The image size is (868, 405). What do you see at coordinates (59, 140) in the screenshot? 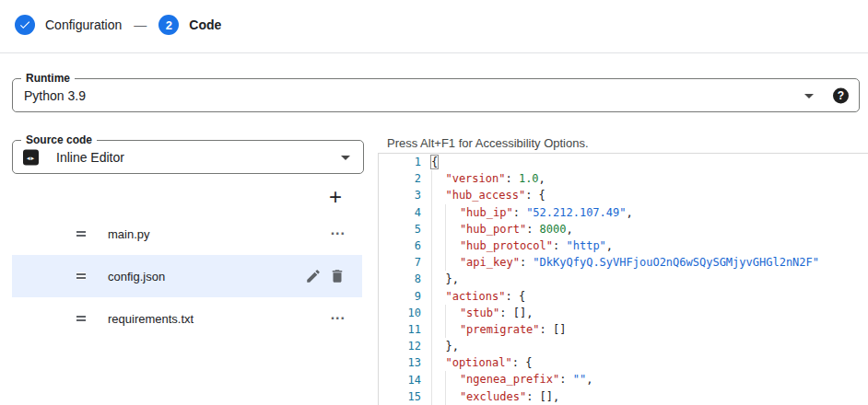
I see `source-code-field-label: Source code` at bounding box center [59, 140].